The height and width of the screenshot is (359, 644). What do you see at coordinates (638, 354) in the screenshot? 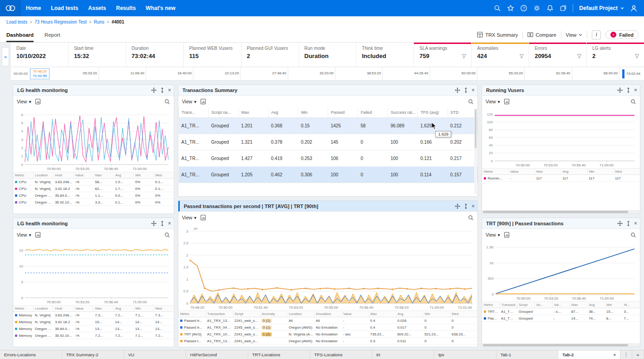
I see `add-tab-button: +` at bounding box center [638, 354].